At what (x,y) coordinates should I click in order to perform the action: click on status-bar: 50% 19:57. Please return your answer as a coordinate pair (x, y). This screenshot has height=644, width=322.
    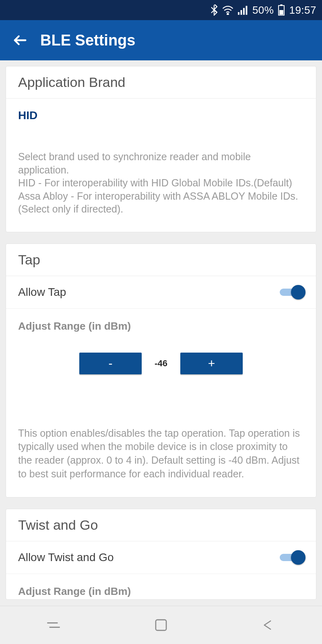
    Looking at the image, I should click on (161, 10).